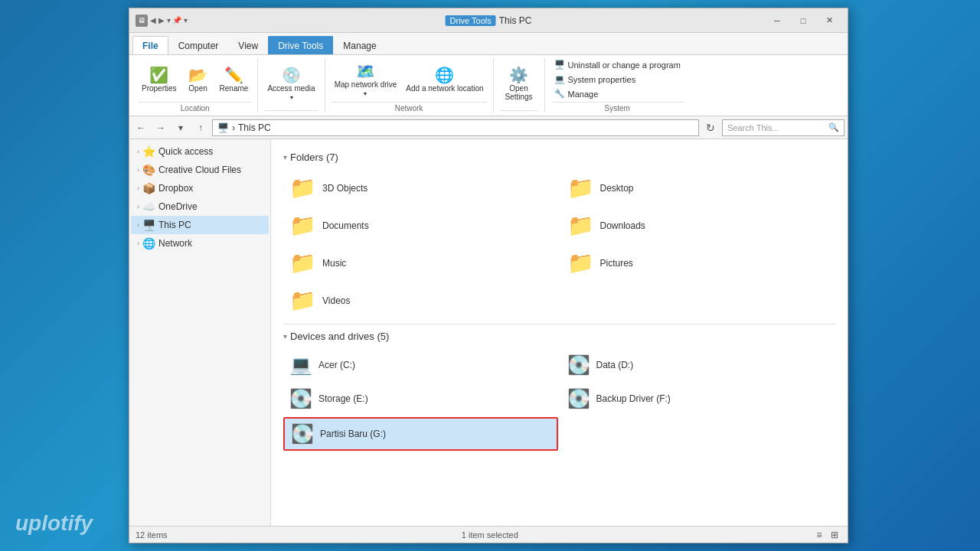 The image size is (980, 551). I want to click on uninstall-icon: 🖥️, so click(560, 64).